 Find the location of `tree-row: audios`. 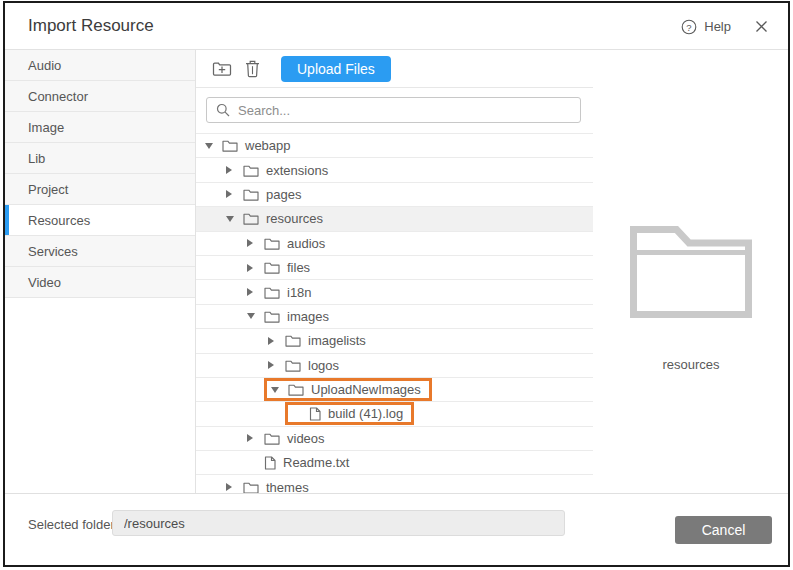

tree-row: audios is located at coordinates (394, 244).